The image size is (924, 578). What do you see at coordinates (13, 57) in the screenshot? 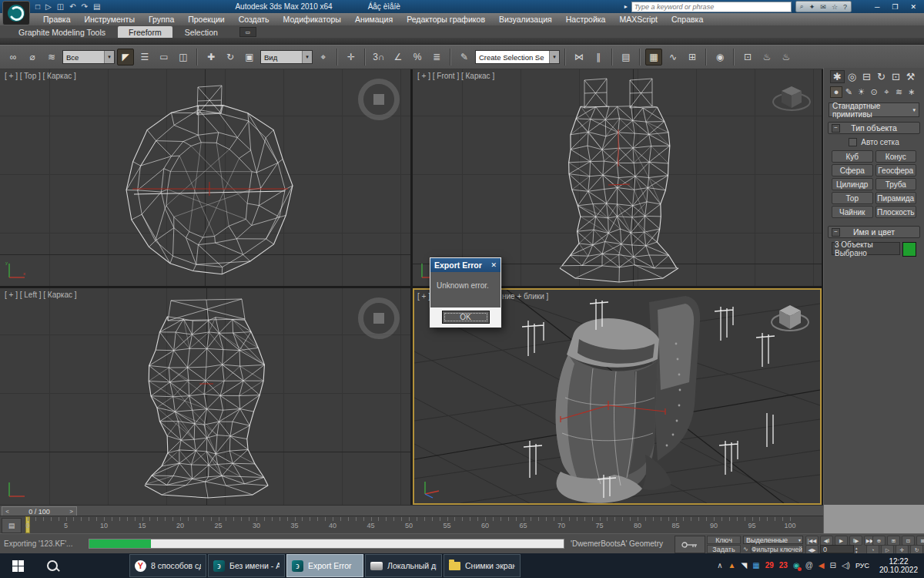
I see `select-and-link-icon: ∞` at bounding box center [13, 57].